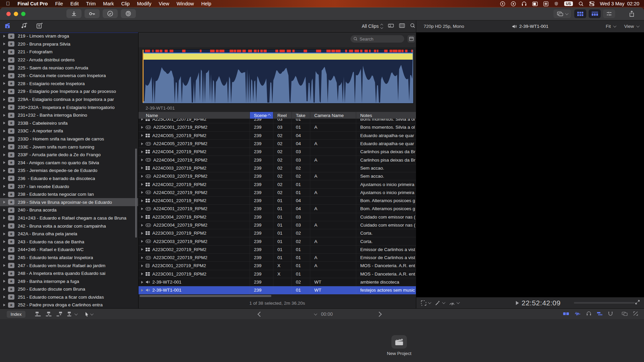 Image resolution: width=644 pixels, height=362 pixels. What do you see at coordinates (580, 14) in the screenshot?
I see `show-browser-toggle` at bounding box center [580, 14].